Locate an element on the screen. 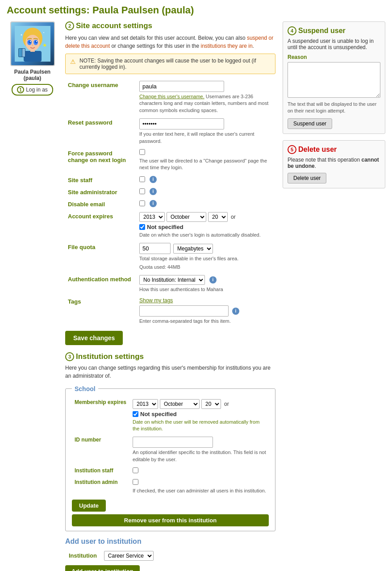  user-username-display: (paula) is located at coordinates (32, 78).